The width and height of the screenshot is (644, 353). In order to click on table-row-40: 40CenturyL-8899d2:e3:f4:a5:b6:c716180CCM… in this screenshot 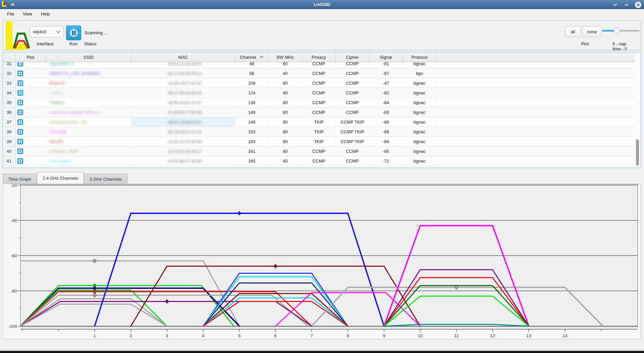, I will do `click(319, 151)`.